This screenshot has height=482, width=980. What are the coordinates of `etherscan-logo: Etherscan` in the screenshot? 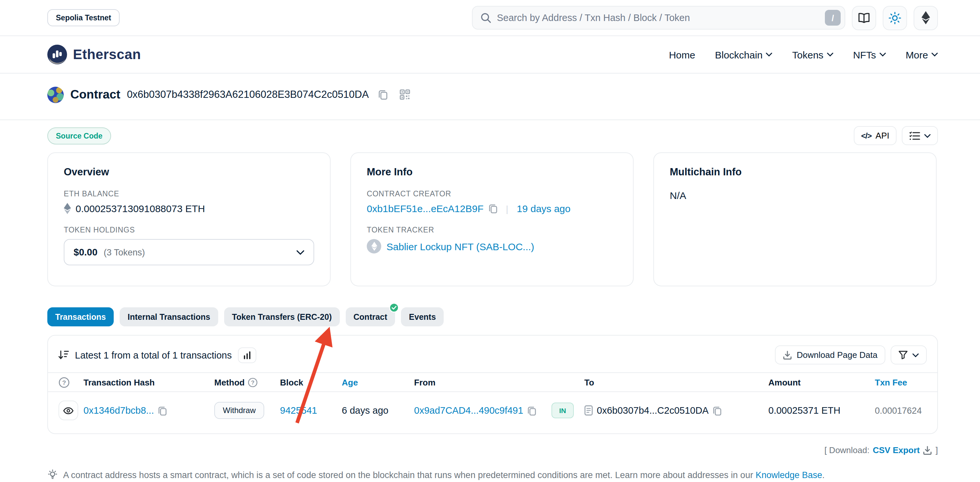 It's located at (94, 54).